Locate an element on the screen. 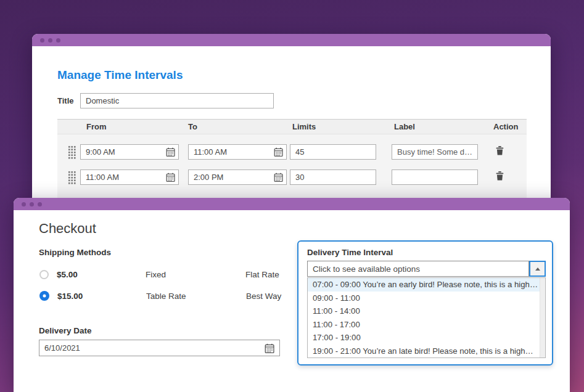 The image size is (584, 392). method-price: $5.00 is located at coordinates (101, 275).